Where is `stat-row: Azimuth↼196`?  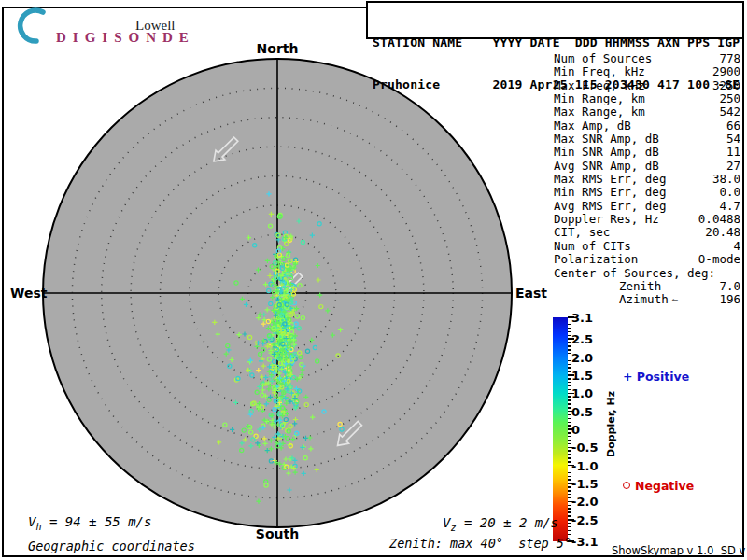
stat-row: Azimuth↼196 is located at coordinates (647, 299).